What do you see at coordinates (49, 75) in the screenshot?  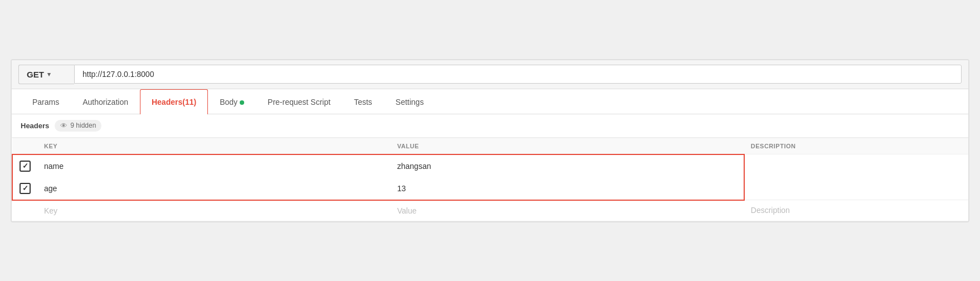 I see `chevron-down-icon: ▾` at bounding box center [49, 75].